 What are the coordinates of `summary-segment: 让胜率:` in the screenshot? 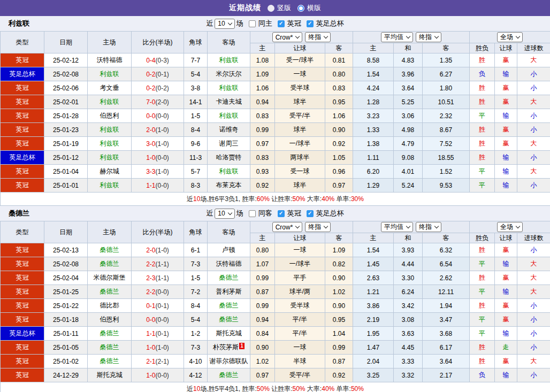 It's located at (281, 388).